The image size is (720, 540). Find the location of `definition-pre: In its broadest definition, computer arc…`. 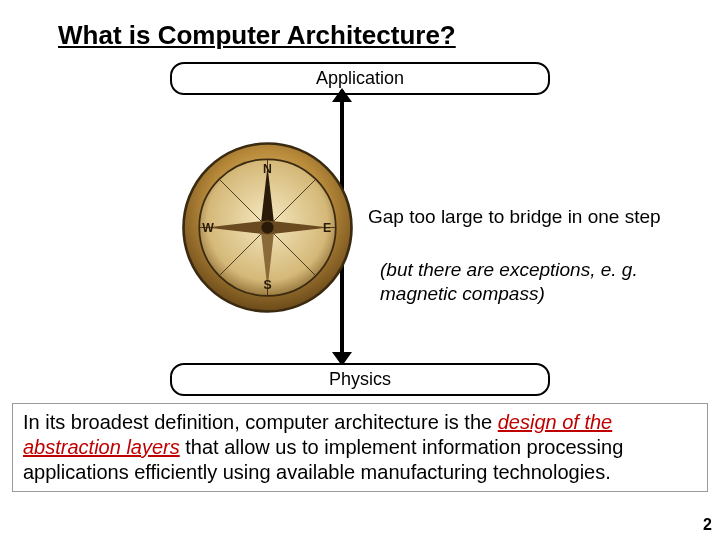

definition-pre: In its broadest definition, computer arc… is located at coordinates (260, 422).